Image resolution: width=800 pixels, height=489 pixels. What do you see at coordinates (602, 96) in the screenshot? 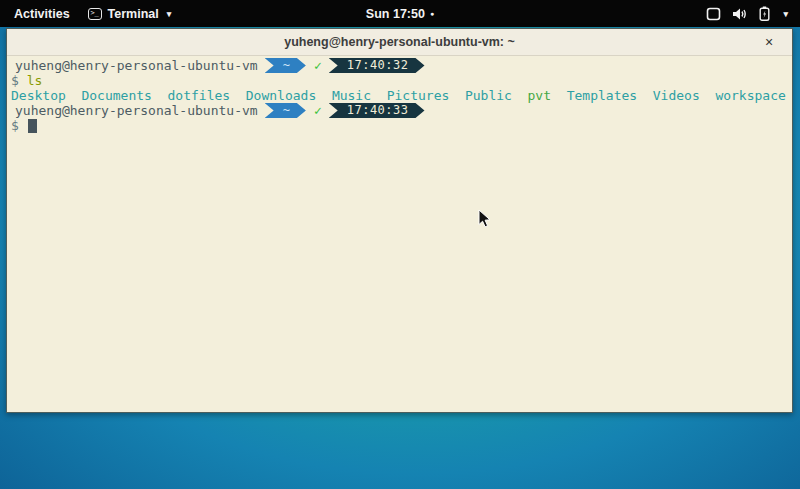
I see `dir-item: Templates` at bounding box center [602, 96].